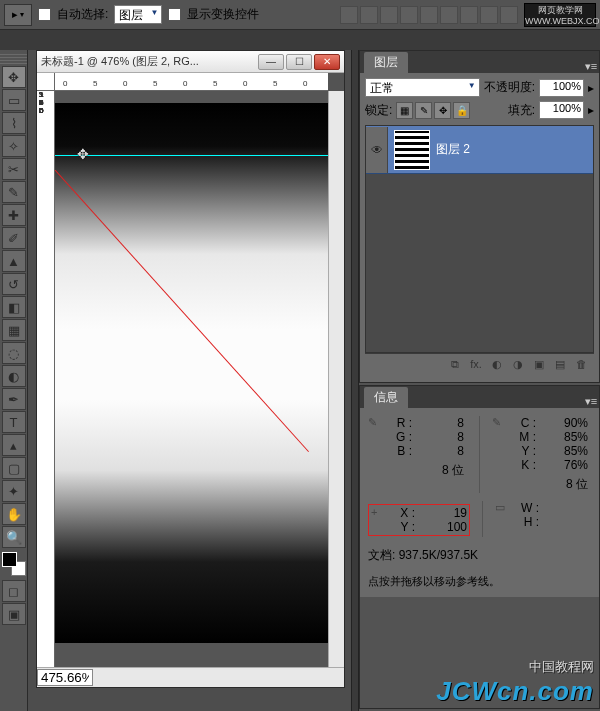  I want to click on adjustment-layer-icon: ◑, so click(518, 366).